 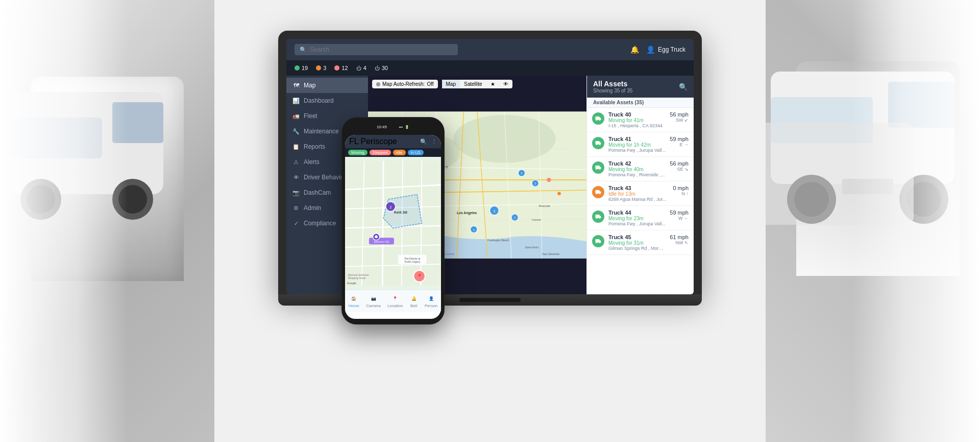 What do you see at coordinates (381, 50) in the screenshot?
I see `search-input` at bounding box center [381, 50].